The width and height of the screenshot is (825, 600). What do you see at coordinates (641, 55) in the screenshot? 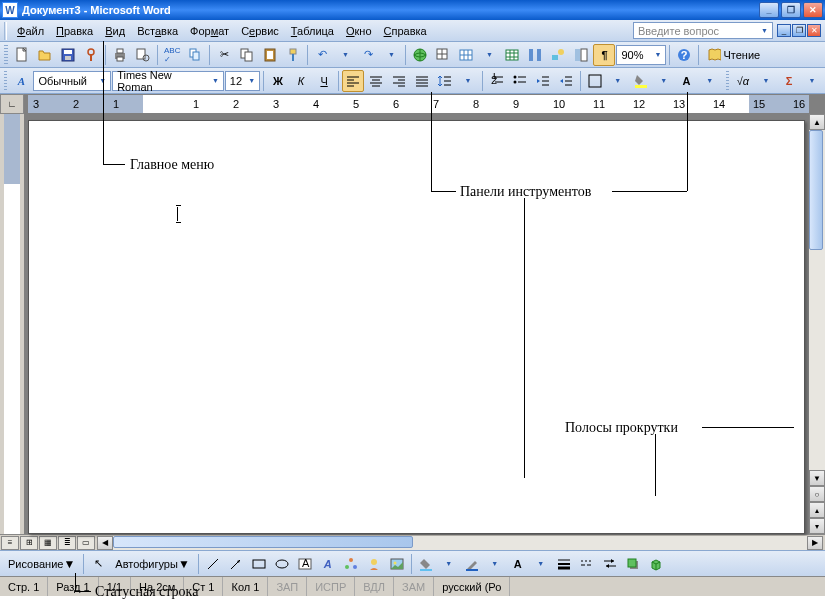
I see `zoom-combo: 90%▼` at bounding box center [641, 55].